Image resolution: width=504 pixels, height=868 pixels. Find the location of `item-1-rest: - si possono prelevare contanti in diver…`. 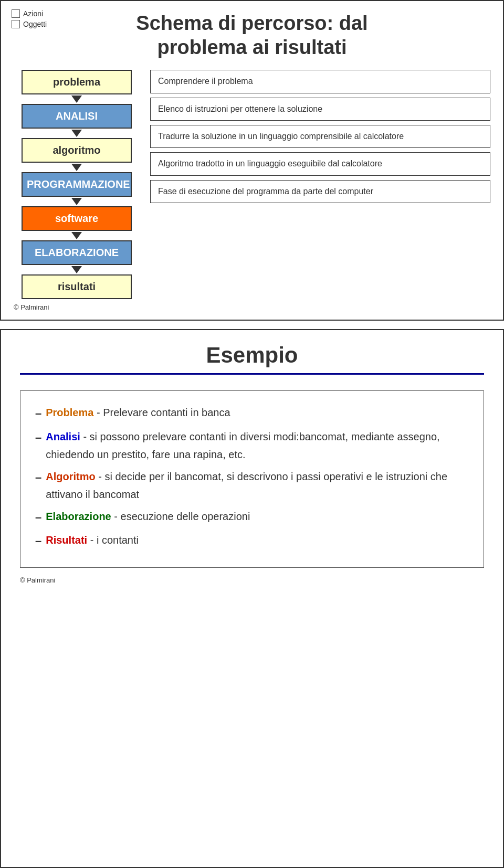

item-1-rest: - si possono prelevare contanti in diver… is located at coordinates (243, 446).